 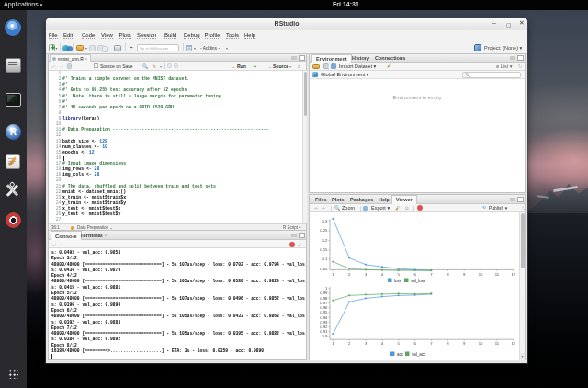 What do you see at coordinates (399, 280) in the screenshot?
I see `svg-text: loss` at bounding box center [399, 280].